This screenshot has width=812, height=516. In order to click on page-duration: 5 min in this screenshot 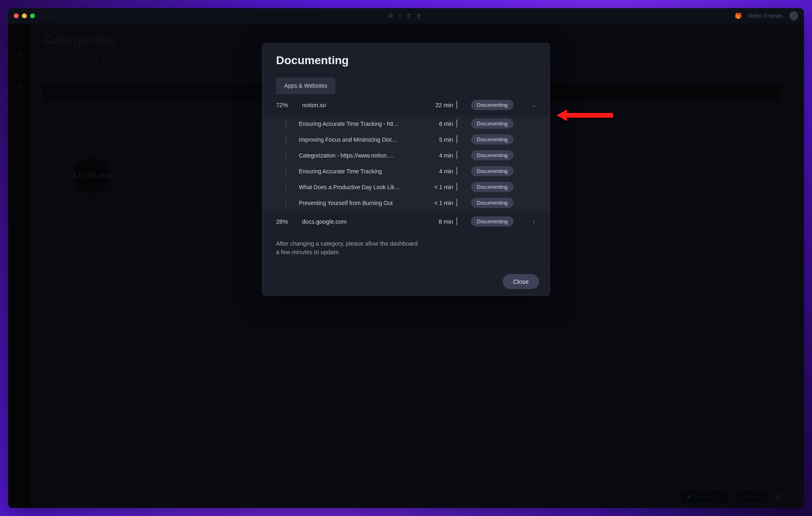, I will do `click(437, 140)`.